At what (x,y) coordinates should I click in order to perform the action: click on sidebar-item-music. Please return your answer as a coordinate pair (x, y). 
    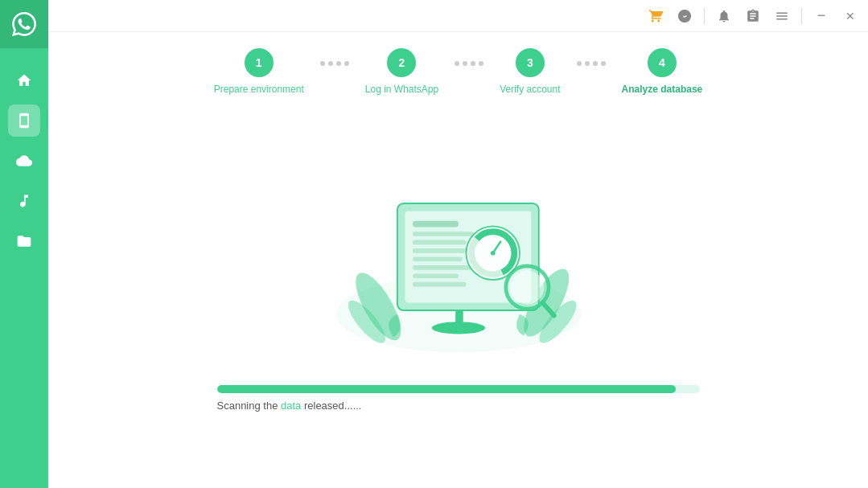
    Looking at the image, I should click on (24, 201).